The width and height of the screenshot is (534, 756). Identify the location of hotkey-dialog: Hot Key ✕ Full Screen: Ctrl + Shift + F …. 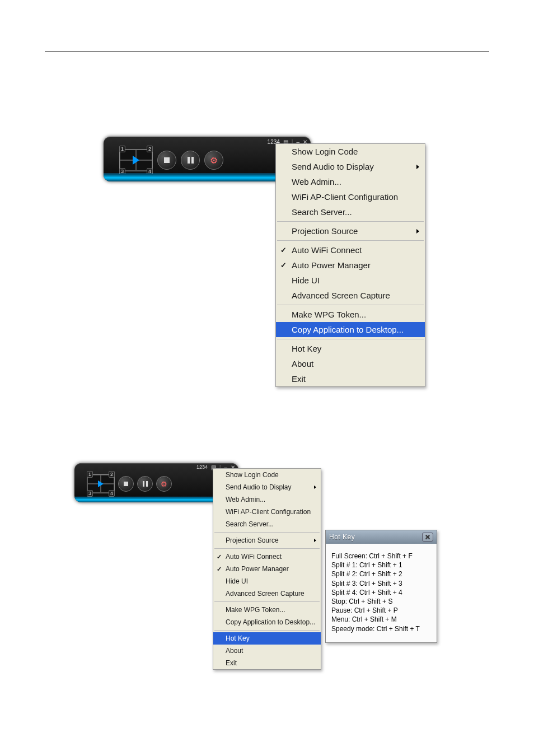
(381, 586).